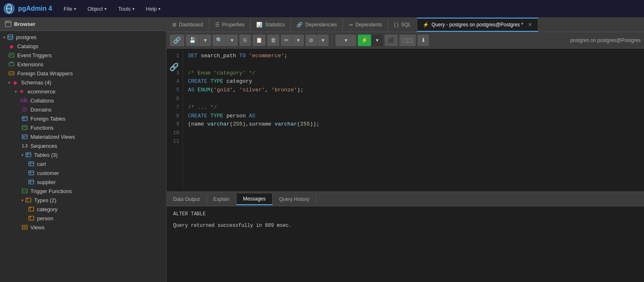 Image resolution: width=644 pixels, height=282 pixels. I want to click on edit-button-group: ✏ ▾, so click(292, 40).